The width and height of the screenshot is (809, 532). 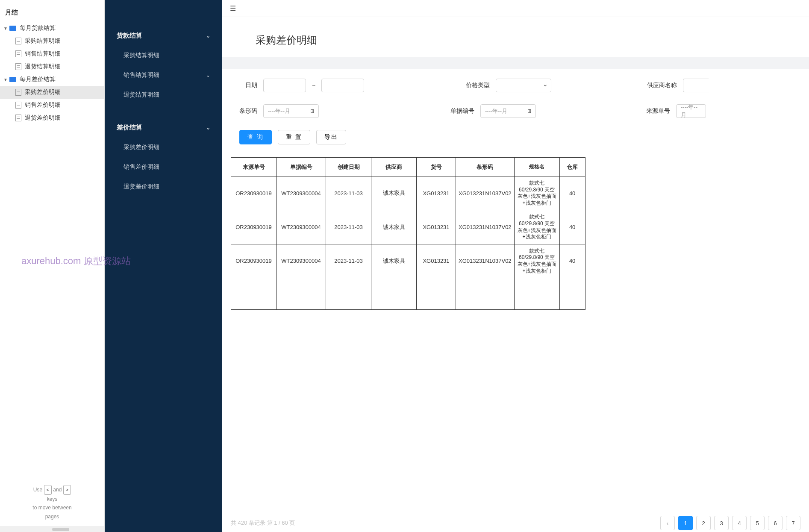 I want to click on pager-info: 共 420 条记录 第 1 / 60 页, so click(x=263, y=523).